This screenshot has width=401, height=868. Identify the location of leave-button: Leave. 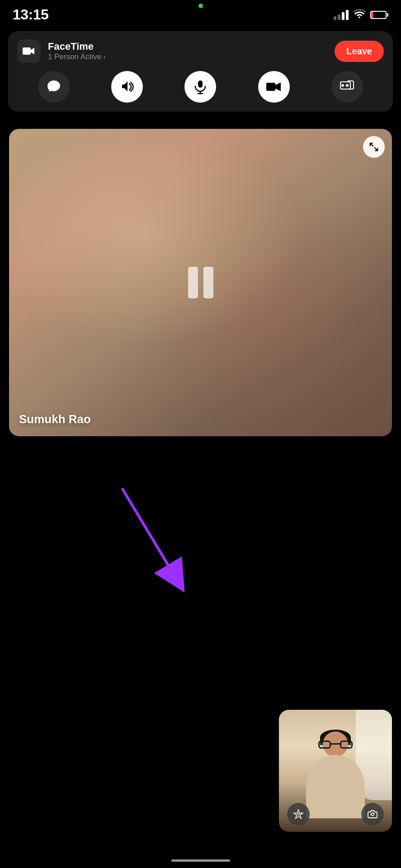
(359, 52).